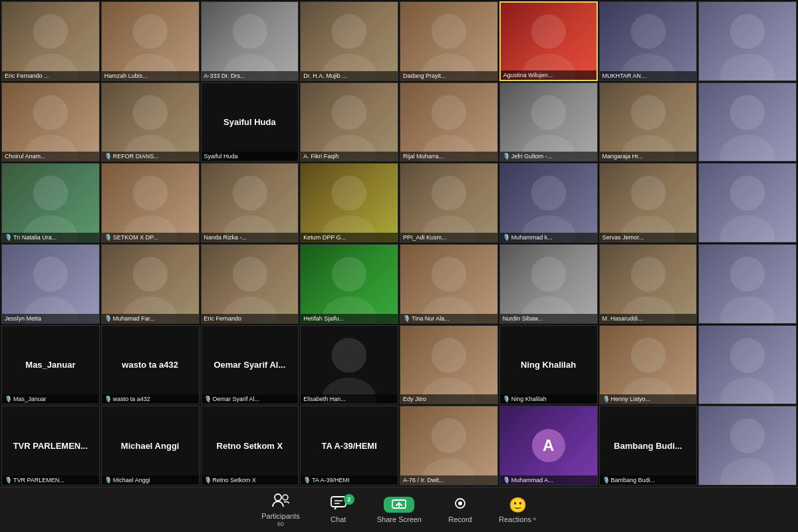  Describe the element at coordinates (449, 284) in the screenshot. I see `participant-tile-29: 🎙️Tina Nur Ala...` at that location.